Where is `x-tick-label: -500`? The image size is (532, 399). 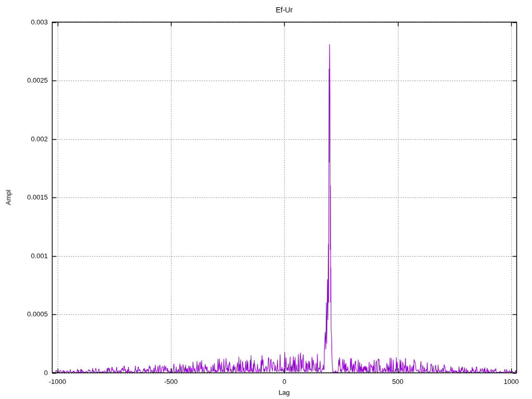
x-tick-label: -500 is located at coordinates (171, 382).